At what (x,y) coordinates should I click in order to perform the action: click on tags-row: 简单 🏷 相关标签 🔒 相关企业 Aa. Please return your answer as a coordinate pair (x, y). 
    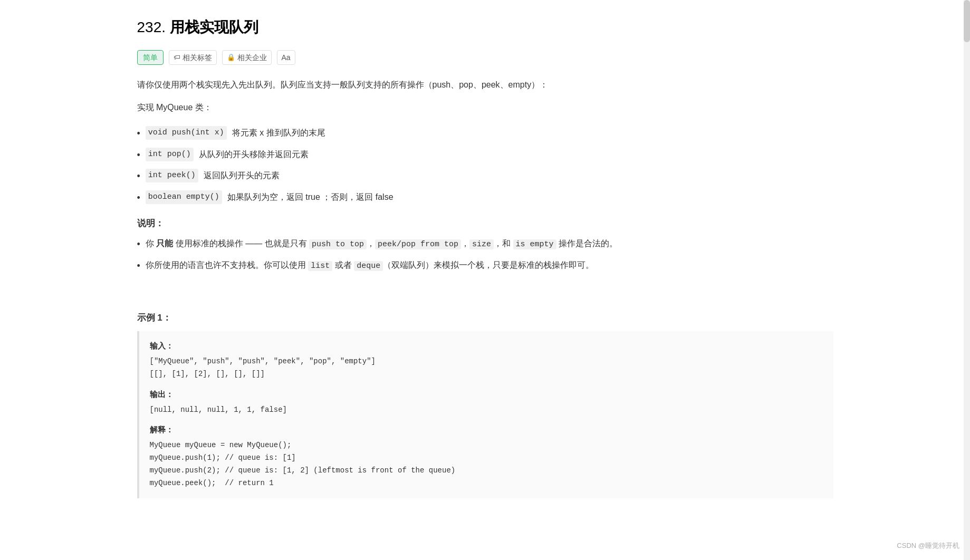
    Looking at the image, I should click on (485, 57).